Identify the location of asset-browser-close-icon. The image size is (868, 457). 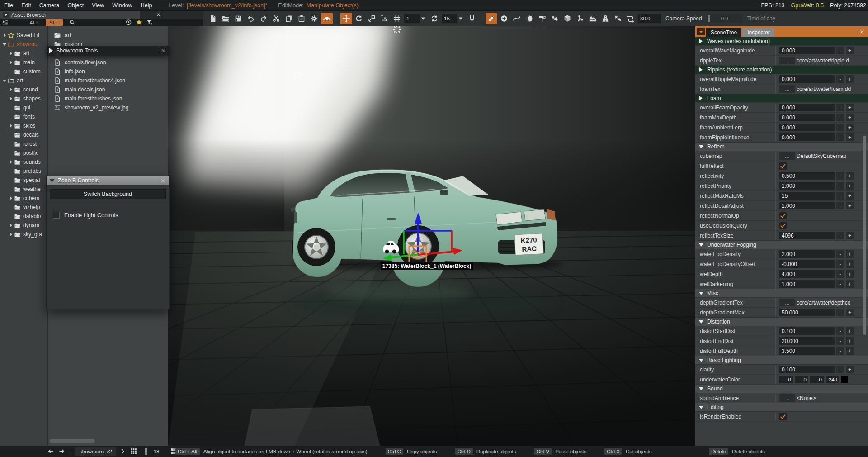
(159, 14).